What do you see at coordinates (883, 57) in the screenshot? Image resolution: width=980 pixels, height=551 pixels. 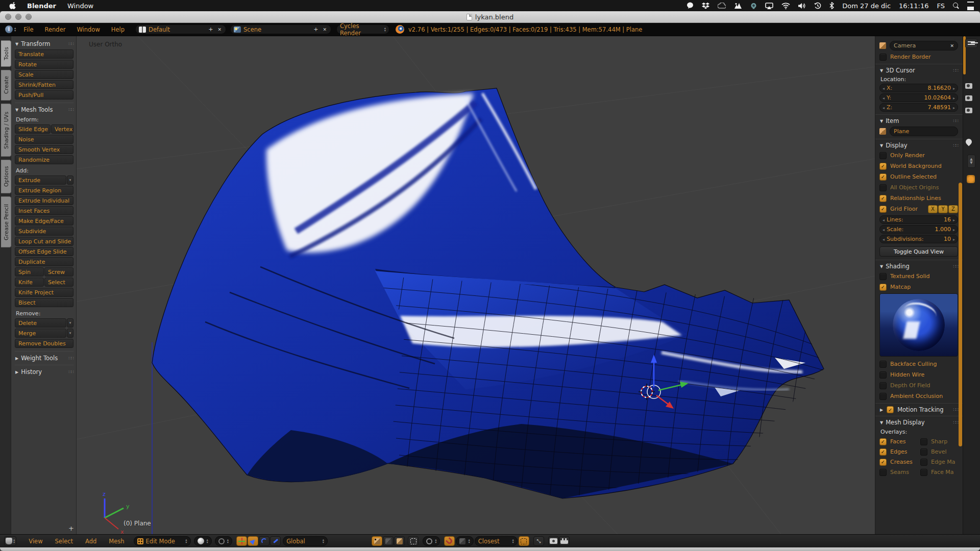 I see `render-border-checkbox` at bounding box center [883, 57].